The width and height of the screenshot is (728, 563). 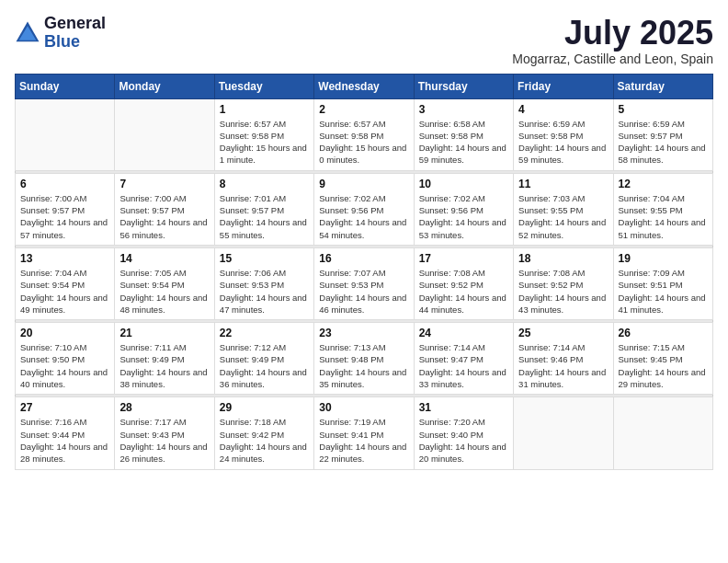 What do you see at coordinates (563, 142) in the screenshot?
I see `day-info: Sunrise: 6:59 AM Sunset: 9:58 PM Dayligh…` at bounding box center [563, 142].